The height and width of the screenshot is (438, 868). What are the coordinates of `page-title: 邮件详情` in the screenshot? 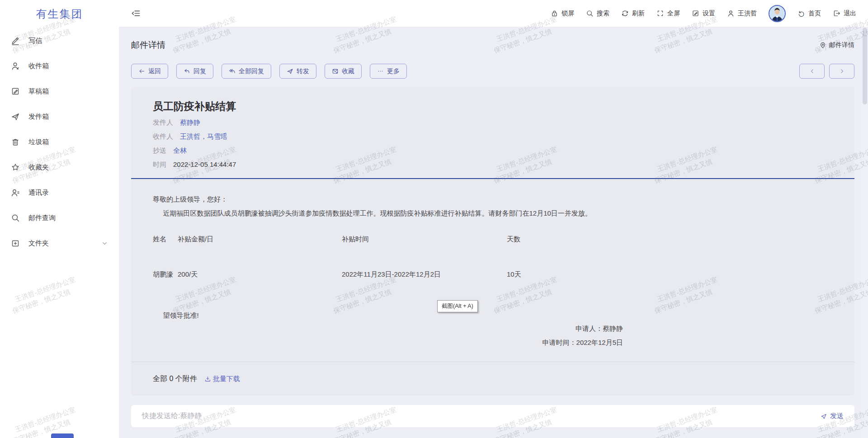 It's located at (148, 45).